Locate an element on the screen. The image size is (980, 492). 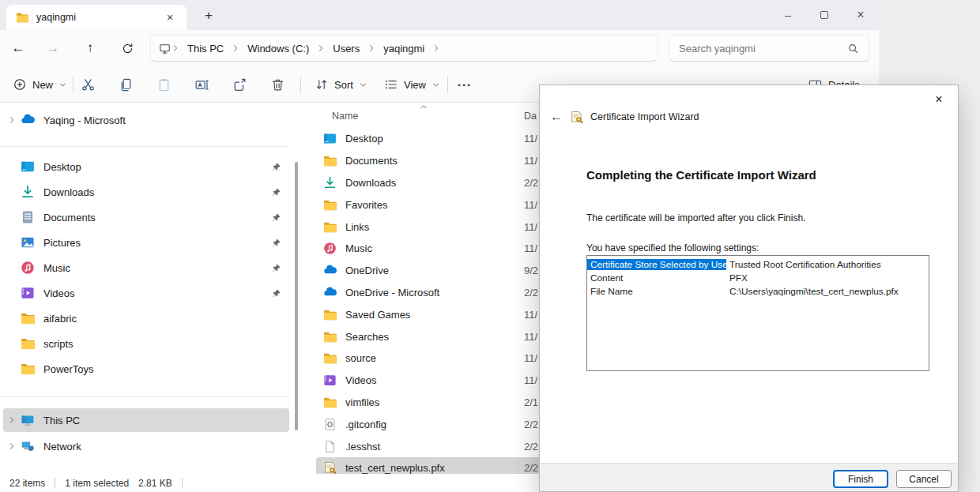
settings-row-content: Content PFX is located at coordinates (758, 278).